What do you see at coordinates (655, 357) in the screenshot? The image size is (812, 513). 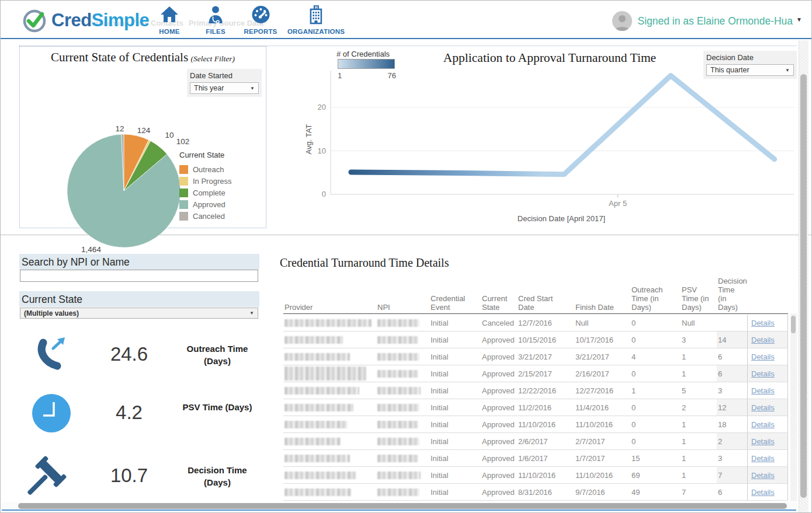 I see `outreach-time-cell: 4` at bounding box center [655, 357].